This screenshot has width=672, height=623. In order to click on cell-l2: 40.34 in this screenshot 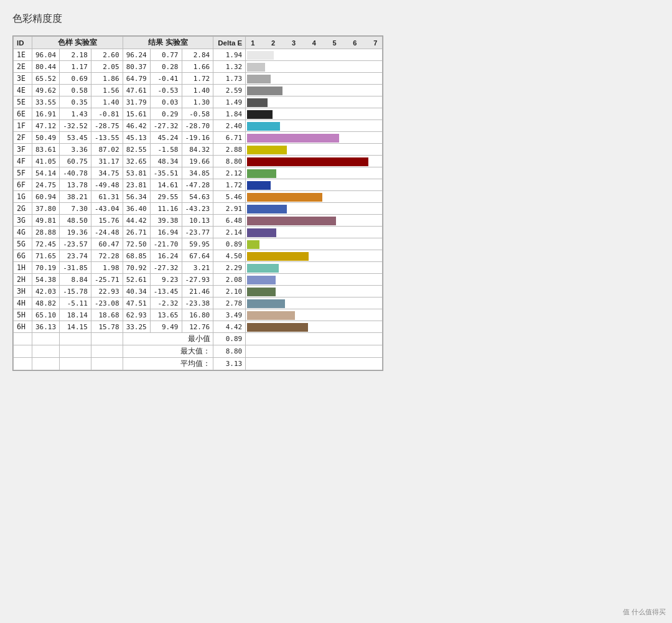, I will do `click(136, 291)`.